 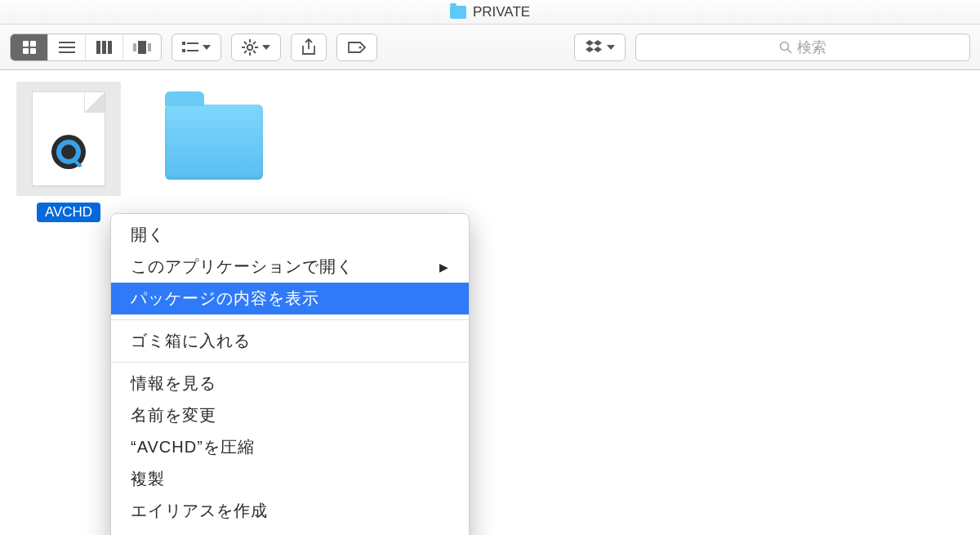 What do you see at coordinates (309, 47) in the screenshot?
I see `share-icon` at bounding box center [309, 47].